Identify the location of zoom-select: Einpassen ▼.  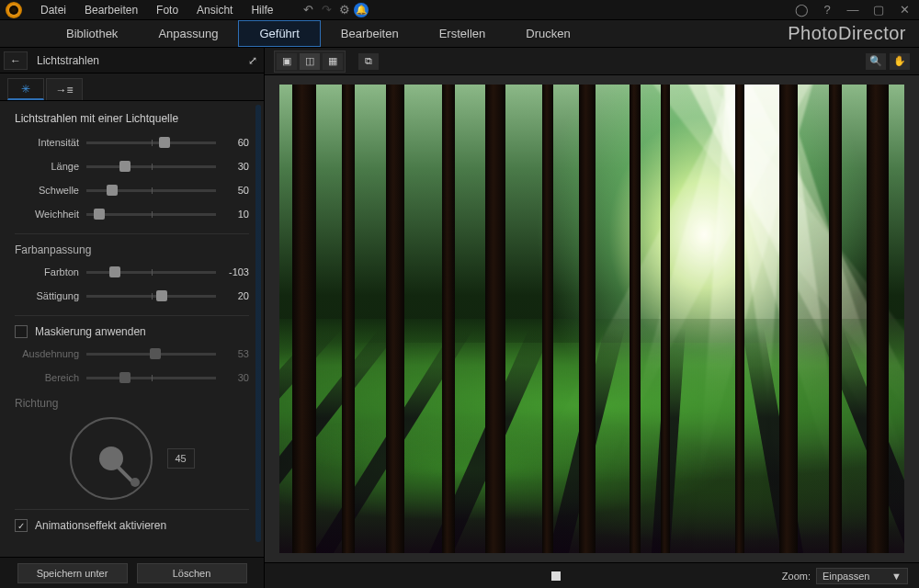
(862, 576).